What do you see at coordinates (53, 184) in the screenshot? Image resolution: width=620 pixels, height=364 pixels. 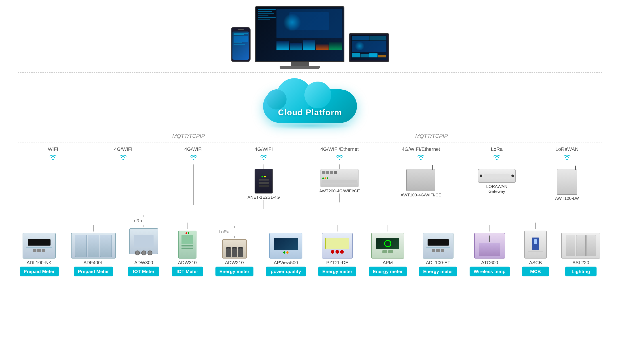 I see `gw-device-wifi` at bounding box center [53, 184].